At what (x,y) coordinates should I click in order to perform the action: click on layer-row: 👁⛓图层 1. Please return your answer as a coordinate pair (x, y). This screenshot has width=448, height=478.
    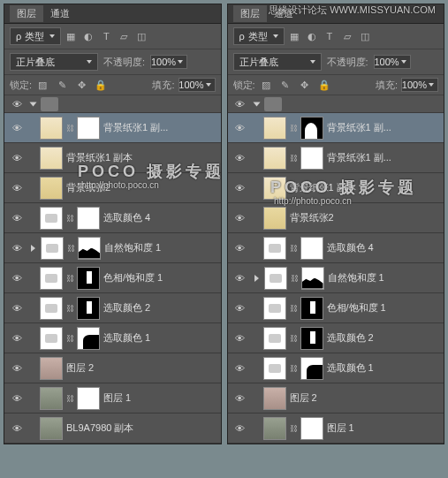
    Looking at the image, I should click on (113, 398).